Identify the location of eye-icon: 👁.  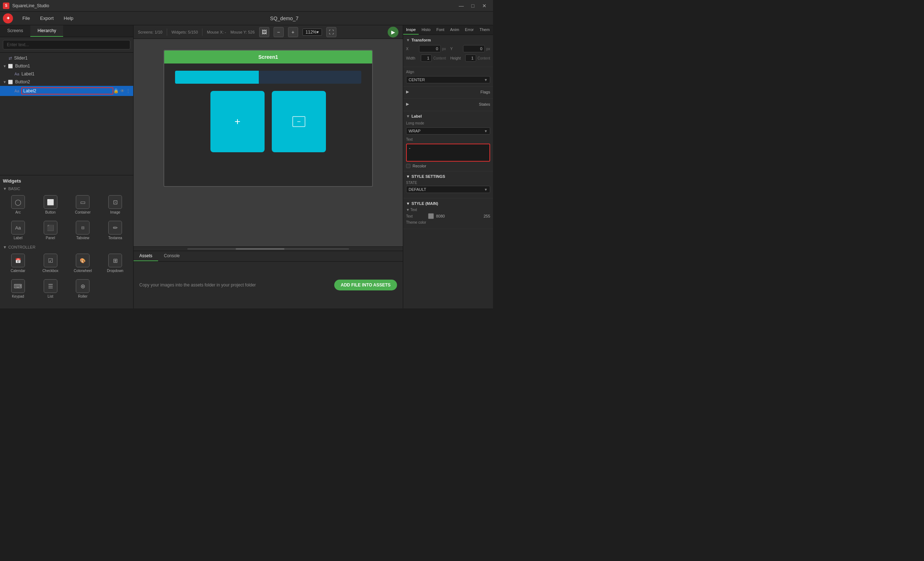
(122, 91).